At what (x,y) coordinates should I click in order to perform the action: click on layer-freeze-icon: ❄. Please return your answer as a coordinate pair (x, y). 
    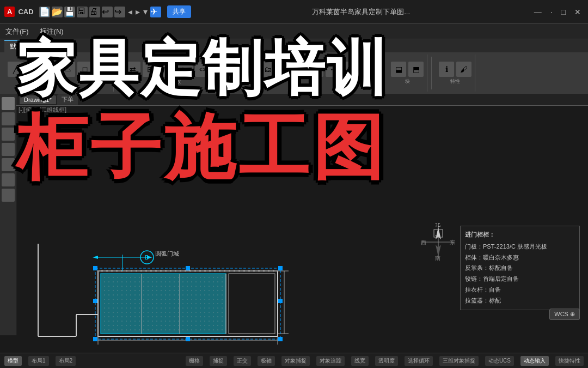
    Looking at the image, I should click on (285, 69).